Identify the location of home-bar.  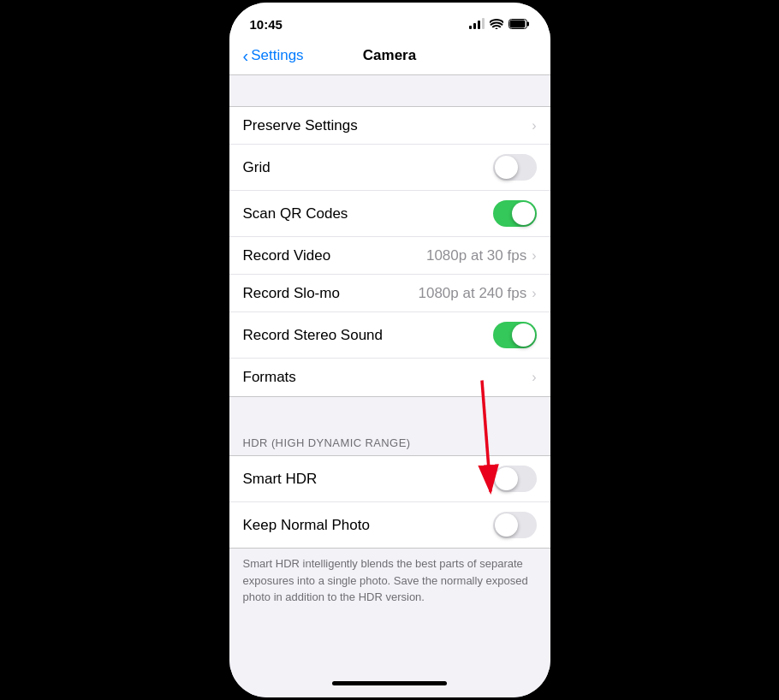
(390, 683).